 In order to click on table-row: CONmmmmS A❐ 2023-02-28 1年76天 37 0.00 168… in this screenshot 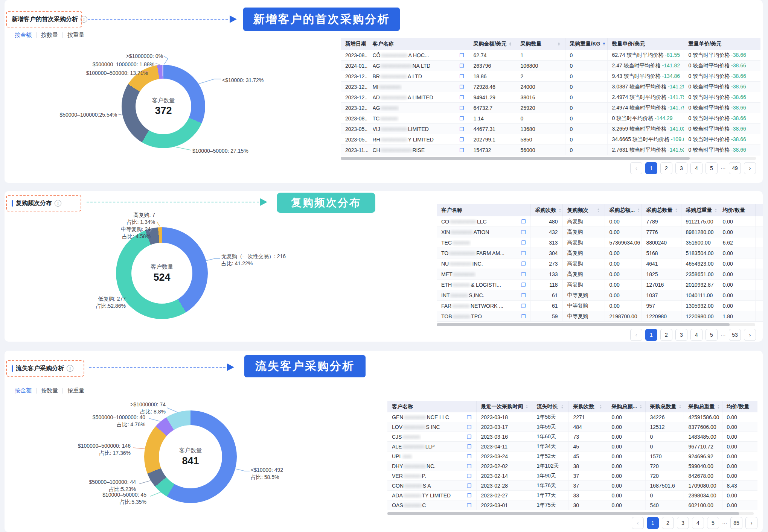, I will do `click(572, 486)`.